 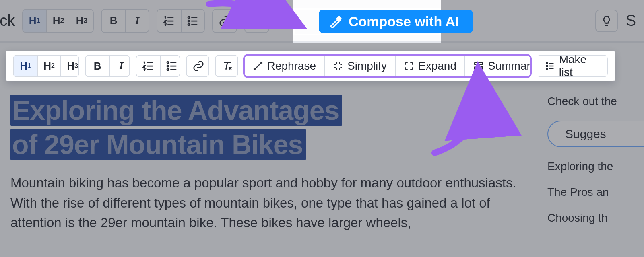 What do you see at coordinates (119, 66) in the screenshot?
I see `ctx-italic-button: I` at bounding box center [119, 66].